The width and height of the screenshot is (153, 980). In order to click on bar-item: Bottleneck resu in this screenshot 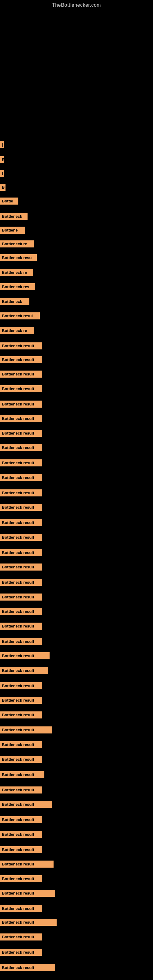, I will do `click(18, 258)`.